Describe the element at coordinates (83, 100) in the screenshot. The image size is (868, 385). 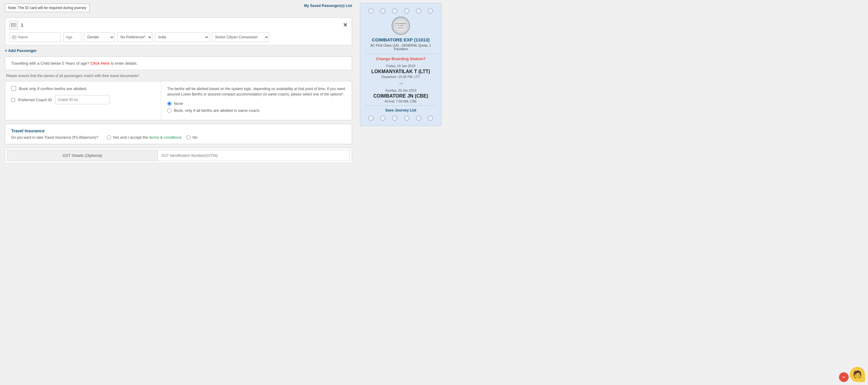
I see `coach-id-row: Preferred Coach ID` at that location.